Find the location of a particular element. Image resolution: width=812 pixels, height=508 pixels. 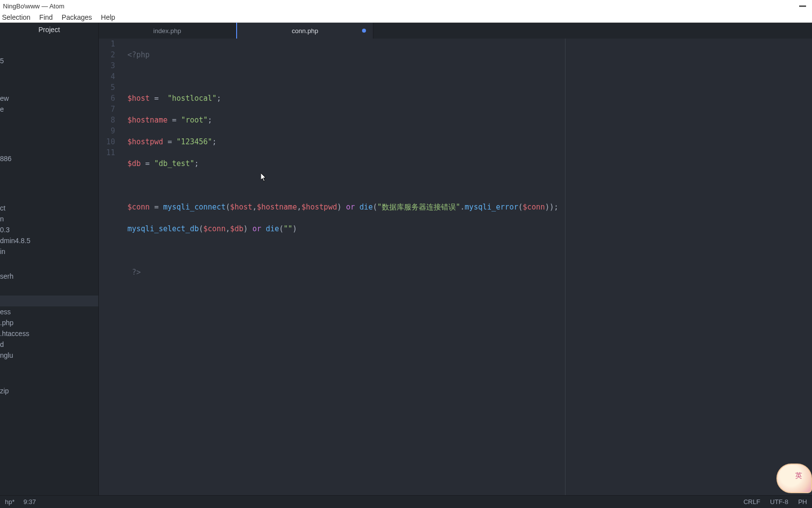

tree-item: zip is located at coordinates (49, 391).